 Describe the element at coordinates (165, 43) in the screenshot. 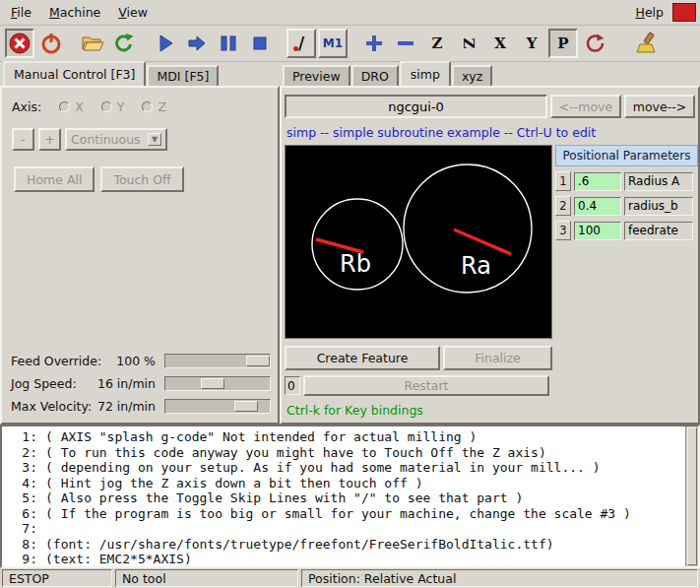

I see `run-button` at that location.